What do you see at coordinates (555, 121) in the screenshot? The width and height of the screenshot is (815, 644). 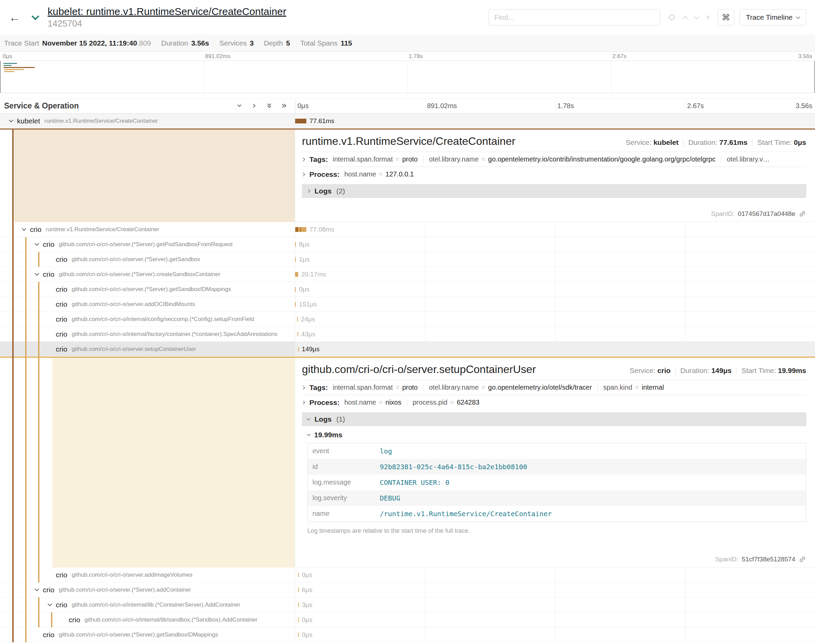 I see `span-timeline-cell: 77.61ms` at bounding box center [555, 121].